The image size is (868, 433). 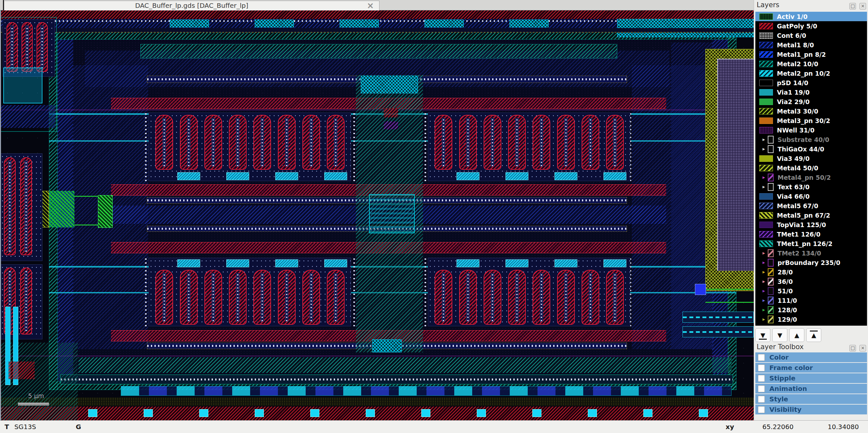 I want to click on layer-item-111-0: ▶111/0, so click(x=811, y=300).